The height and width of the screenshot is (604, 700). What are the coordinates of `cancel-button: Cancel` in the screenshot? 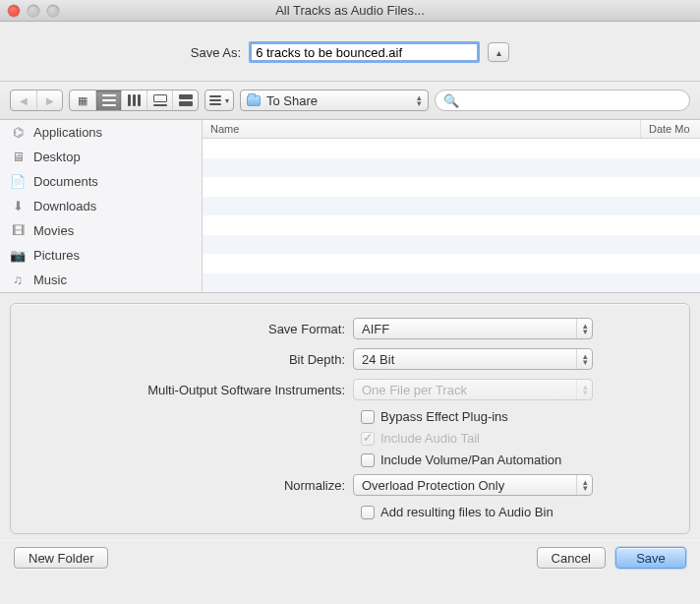 It's located at (571, 558).